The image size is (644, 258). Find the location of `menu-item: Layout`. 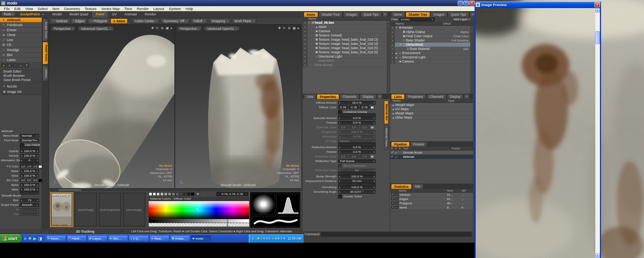

menu-item: Layout is located at coordinates (159, 8).